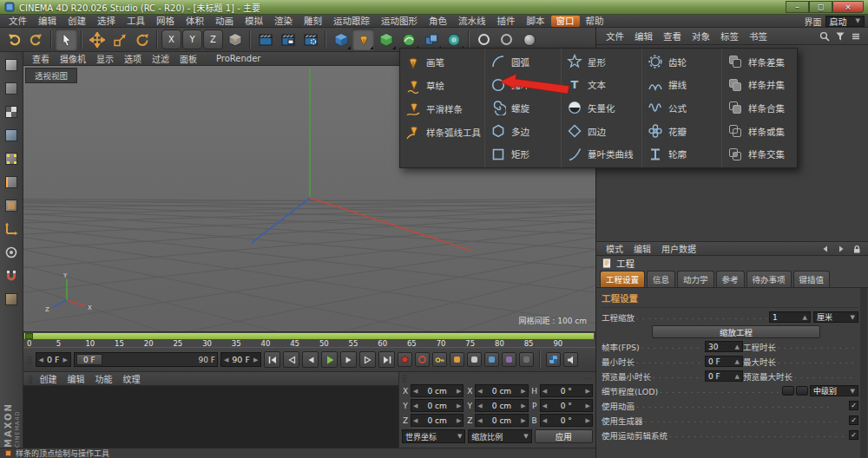 Image resolution: width=868 pixels, height=458 pixels. What do you see at coordinates (644, 36) in the screenshot?
I see `om-menu-edit: 编辑` at bounding box center [644, 36].